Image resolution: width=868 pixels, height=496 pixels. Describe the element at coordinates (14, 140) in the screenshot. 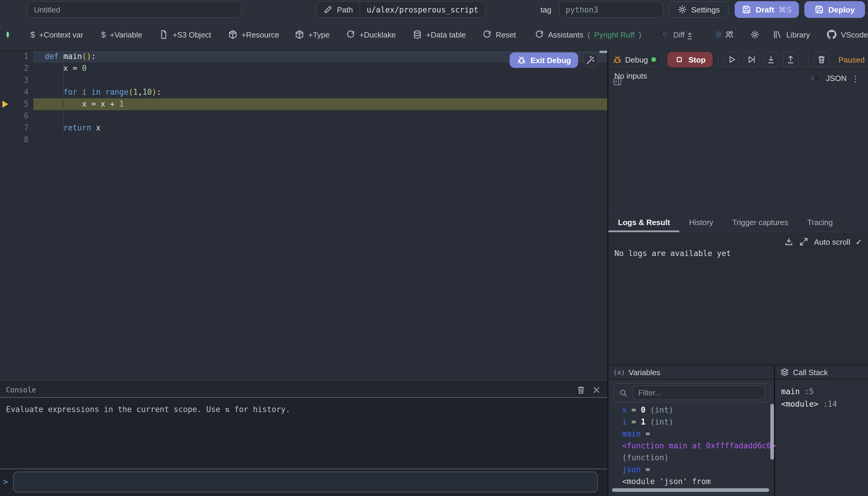

I see `line-number: 8` at that location.